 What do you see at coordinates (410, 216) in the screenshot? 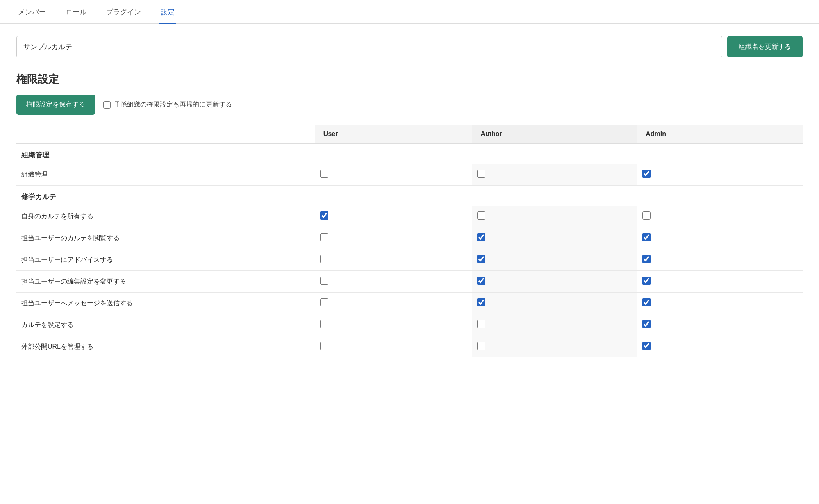
I see `table-row: 自身のカルテを所有する` at bounding box center [410, 216].